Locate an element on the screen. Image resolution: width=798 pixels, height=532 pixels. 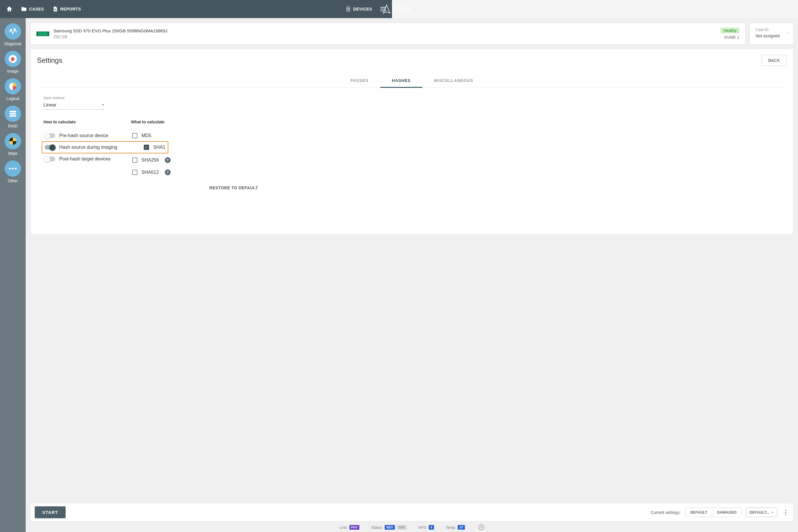
folder-icon is located at coordinates (24, 9).